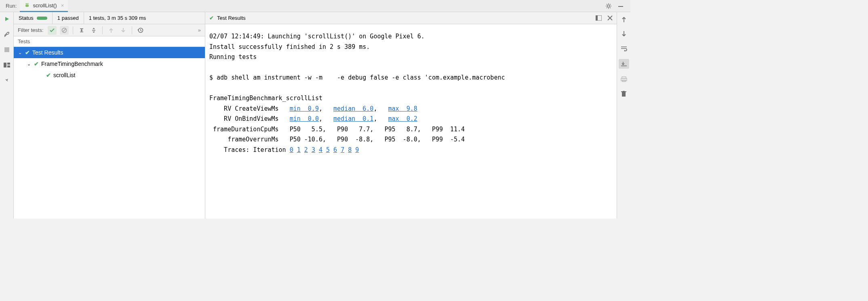  I want to click on scroll-up-icon, so click(624, 19).